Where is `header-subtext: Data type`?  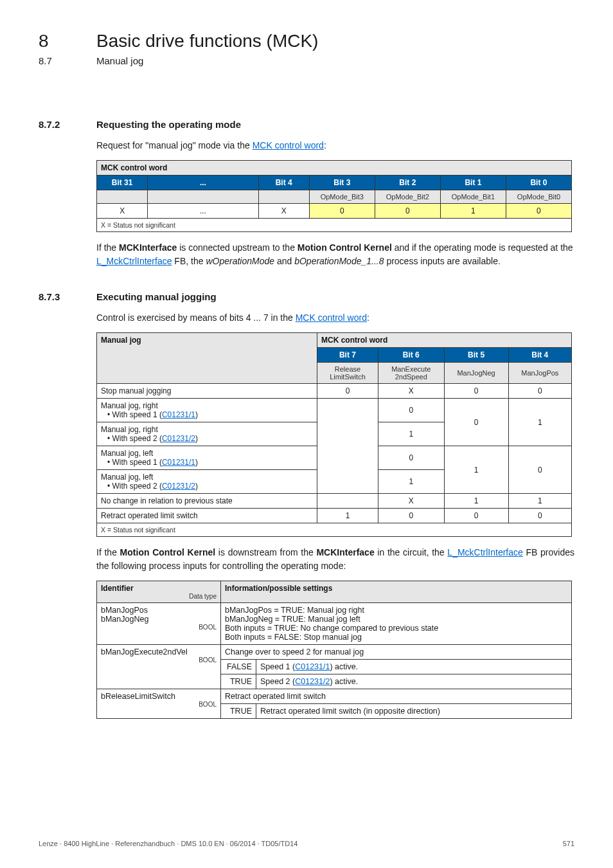 header-subtext: Data type is located at coordinates (159, 597).